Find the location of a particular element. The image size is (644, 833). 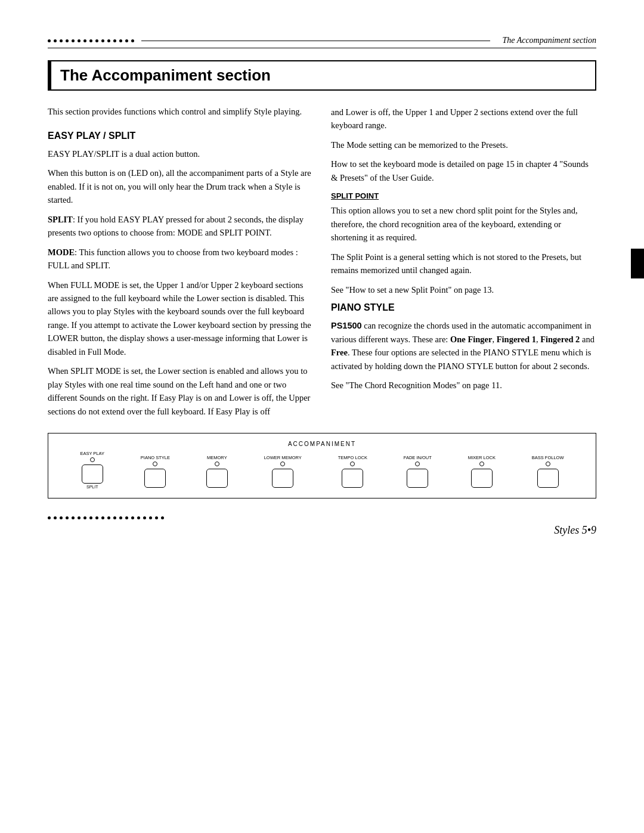

easy-play-p6: When SPLIT MODE is set, the Lower sectio… is located at coordinates (180, 391).